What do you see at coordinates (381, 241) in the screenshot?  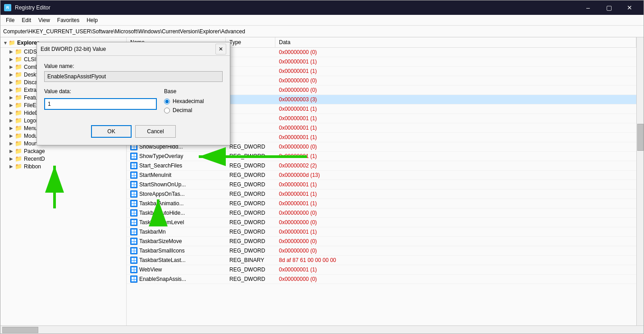 I see `table-row: TaskbarSizeMove REG_DWORD 0x00000000 (0)` at bounding box center [381, 241].